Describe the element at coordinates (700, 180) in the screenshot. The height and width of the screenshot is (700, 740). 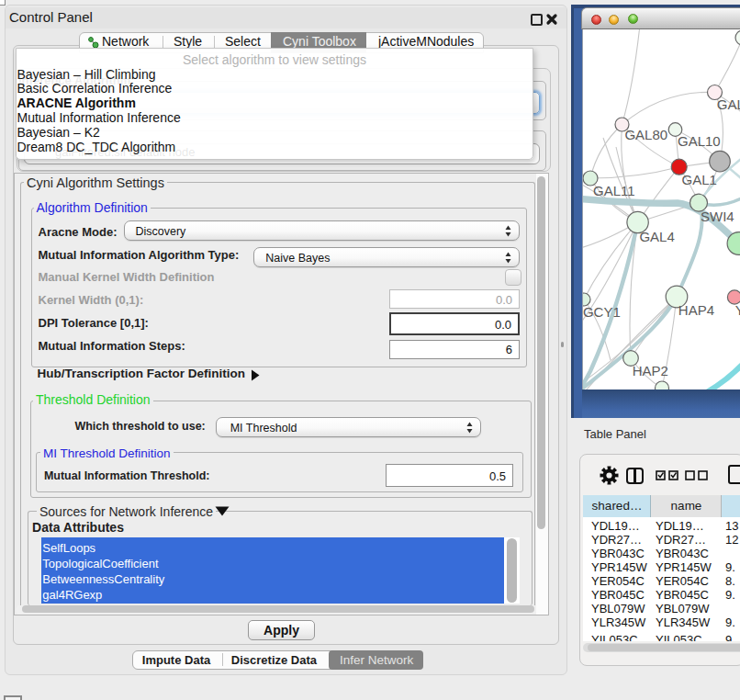
I see `svg-text: GAL1` at that location.